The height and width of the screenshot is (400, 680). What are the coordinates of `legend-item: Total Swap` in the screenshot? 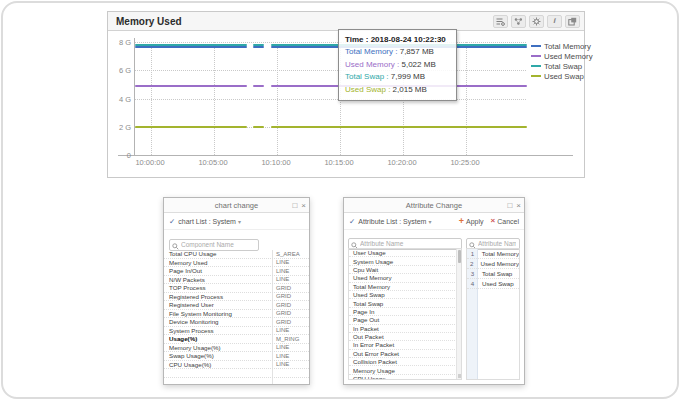 It's located at (562, 66).